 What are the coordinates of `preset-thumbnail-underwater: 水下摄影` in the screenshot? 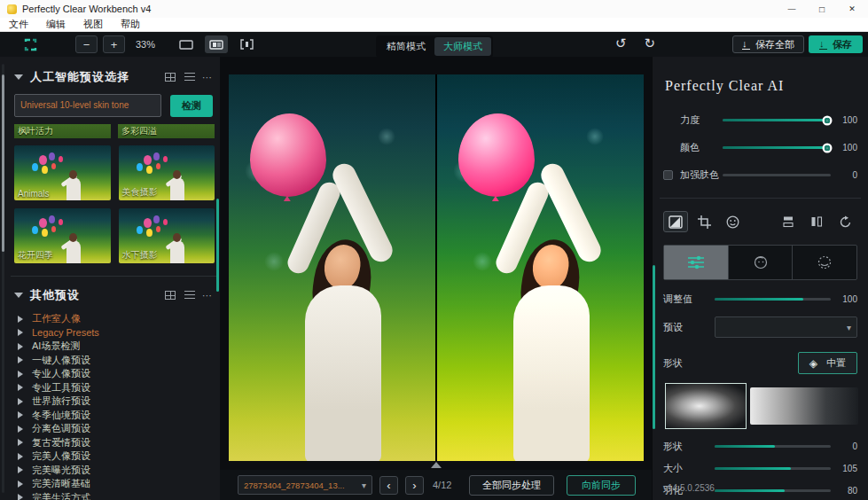 It's located at (167, 236).